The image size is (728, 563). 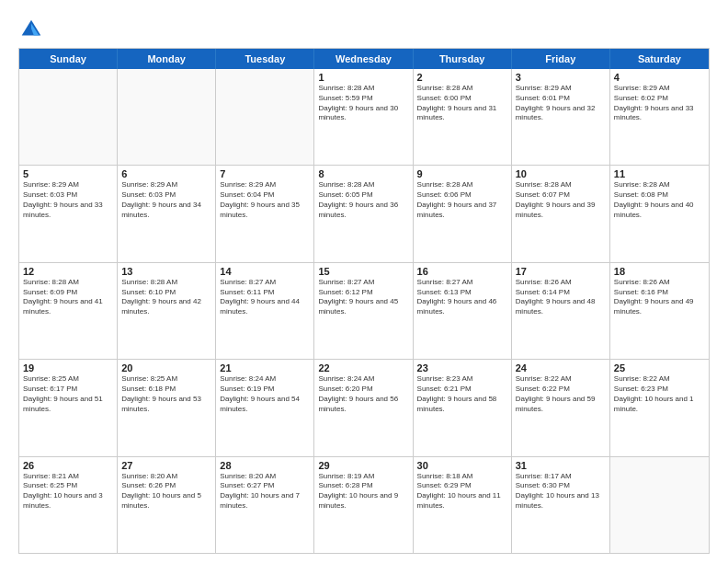 What do you see at coordinates (463, 117) in the screenshot?
I see `calendar-cell: 2Sunrise: 8:28 AM Sunset: 6:00 PM Daylig…` at bounding box center [463, 117].